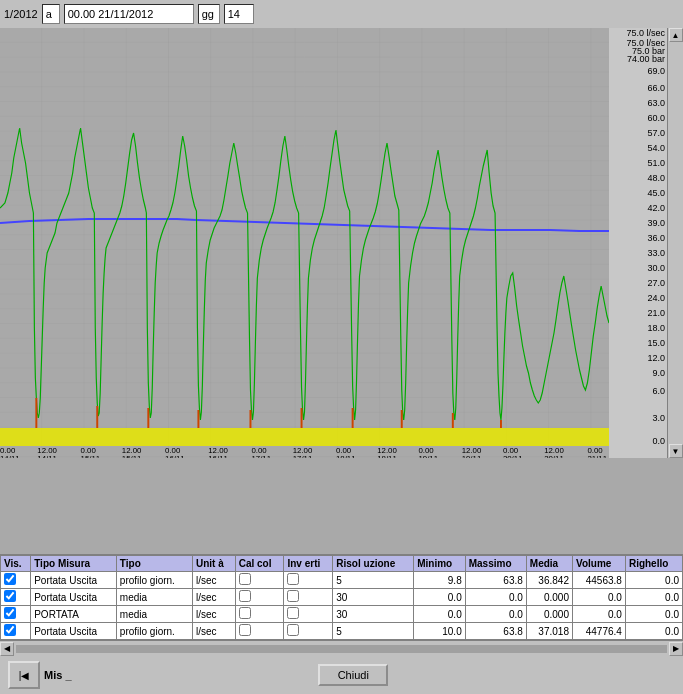  I want to click on cell-minimo: 9.8, so click(440, 580).